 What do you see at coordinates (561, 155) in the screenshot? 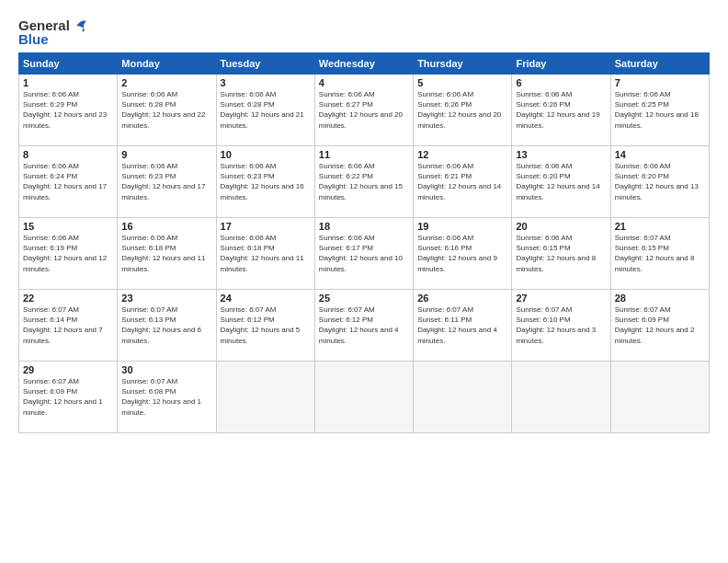
I see `day-number: 13` at bounding box center [561, 155].